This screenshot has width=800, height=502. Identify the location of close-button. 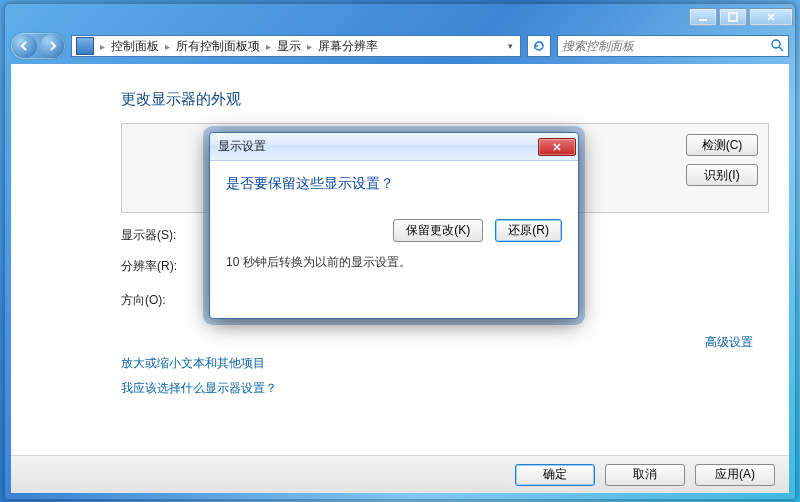
(771, 17).